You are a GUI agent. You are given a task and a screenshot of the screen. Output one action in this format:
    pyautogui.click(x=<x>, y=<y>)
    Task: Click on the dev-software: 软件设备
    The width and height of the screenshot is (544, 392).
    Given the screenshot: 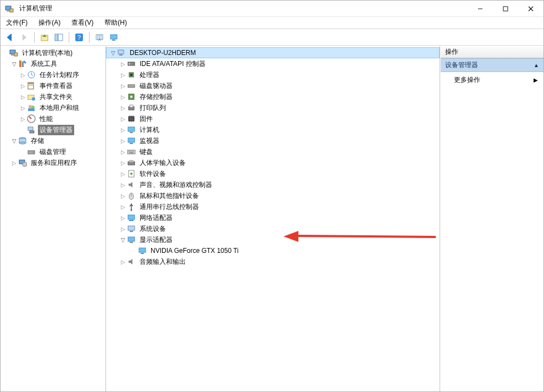 What is the action you would take?
    pyautogui.click(x=273, y=174)
    